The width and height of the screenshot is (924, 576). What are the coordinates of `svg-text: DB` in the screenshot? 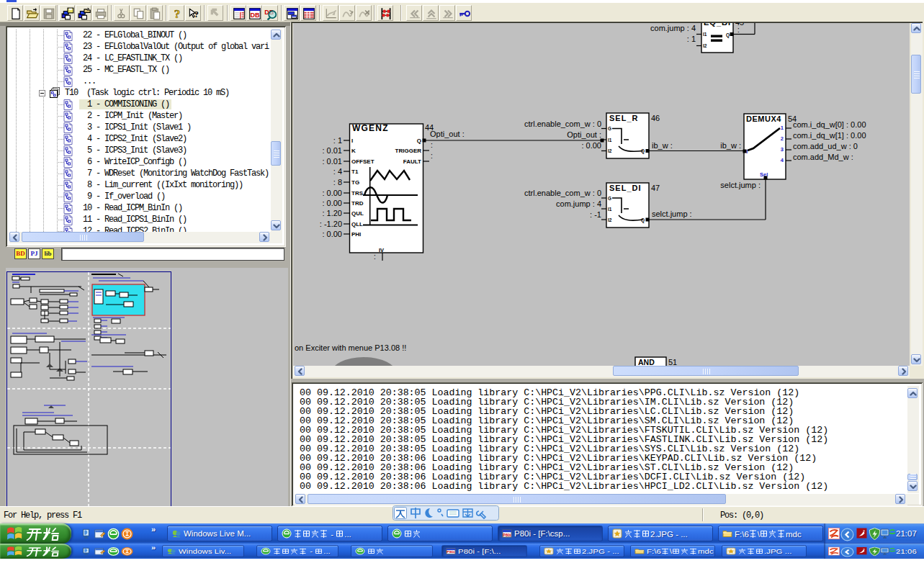 It's located at (255, 15).